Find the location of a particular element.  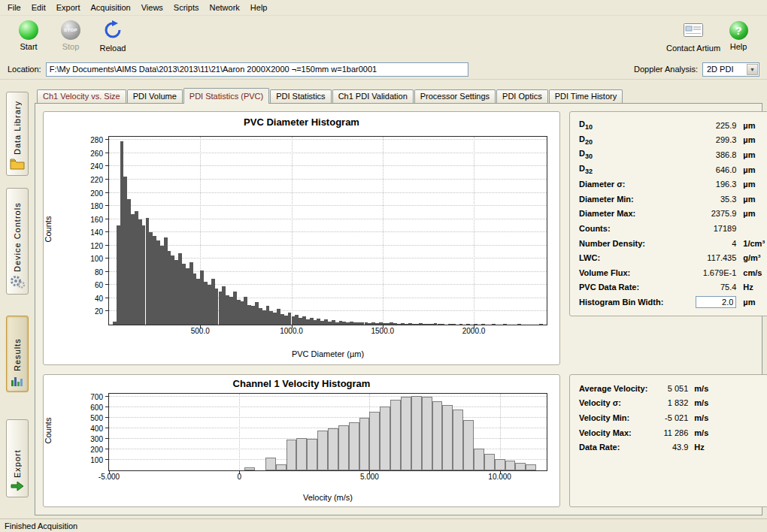

reload-icon is located at coordinates (113, 31).